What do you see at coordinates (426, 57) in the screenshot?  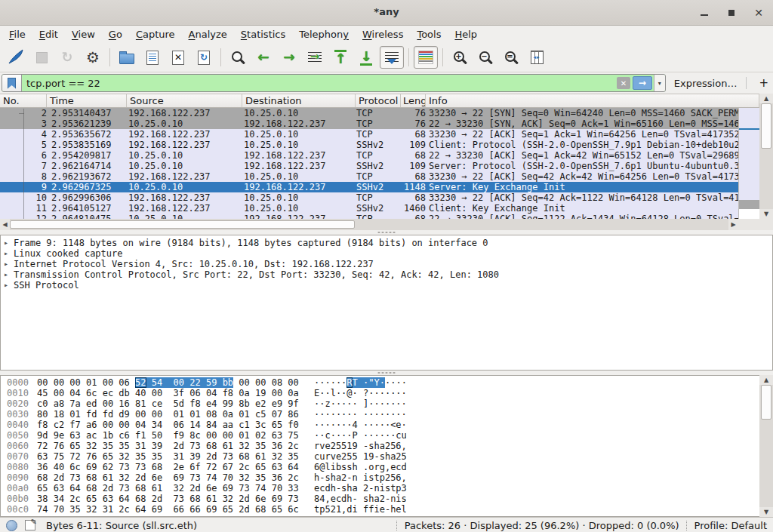 I see `colorize-button` at bounding box center [426, 57].